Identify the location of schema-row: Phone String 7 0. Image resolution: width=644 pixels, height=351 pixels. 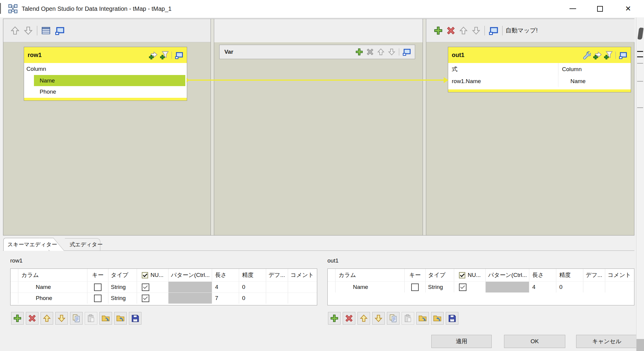
(164, 298).